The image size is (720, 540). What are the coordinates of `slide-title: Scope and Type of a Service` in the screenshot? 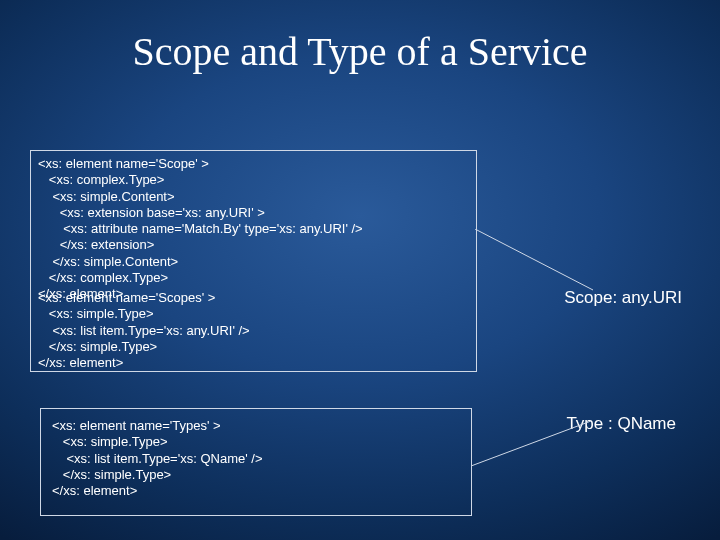 It's located at (360, 52).